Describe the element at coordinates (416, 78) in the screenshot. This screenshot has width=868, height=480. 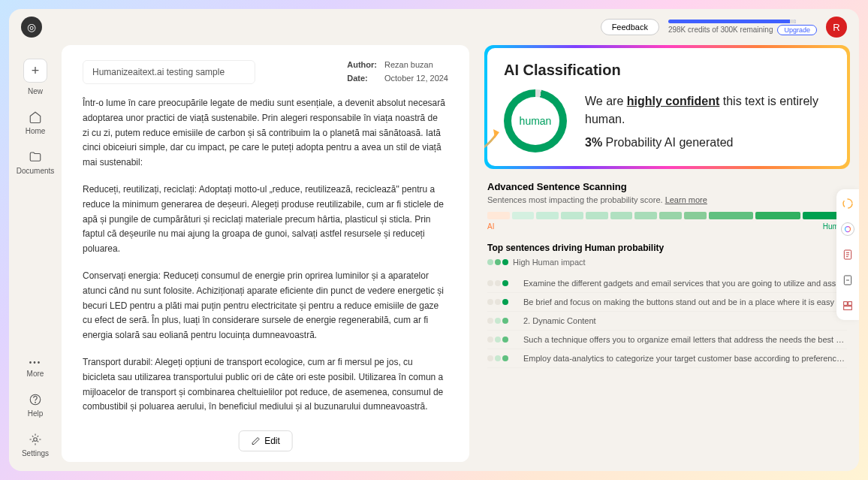
I see `date-value: October 12, 2024` at that location.